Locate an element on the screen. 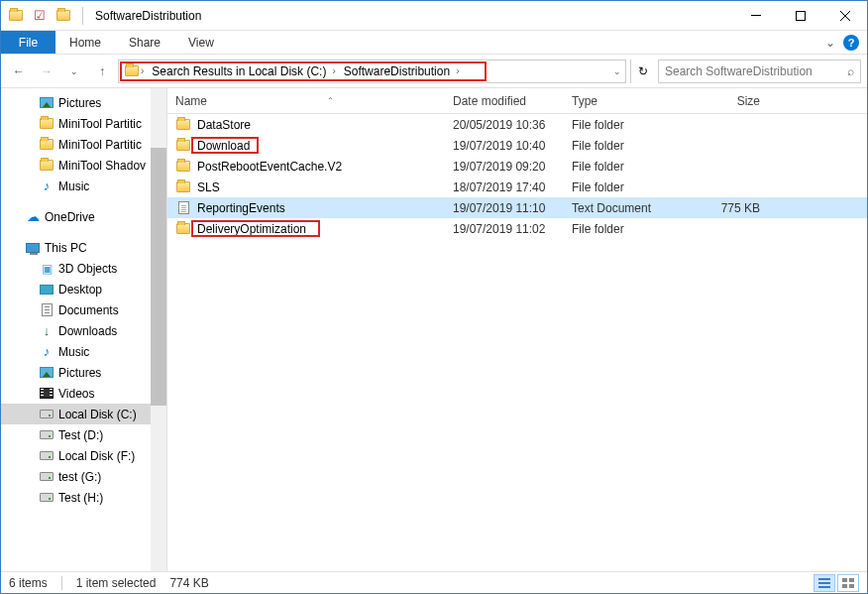 The height and width of the screenshot is (594, 868). nav-back-button: ← is located at coordinates (19, 71).